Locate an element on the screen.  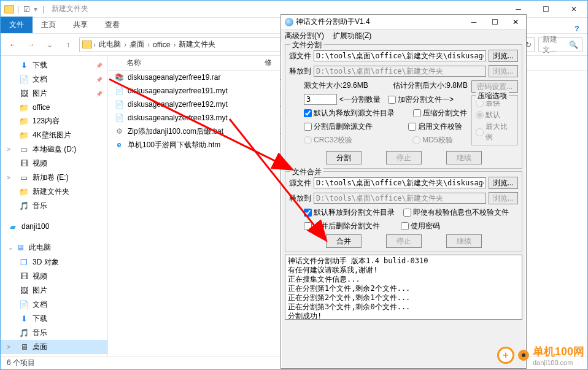
sidebar: ⬇下载📄文档🖼图片📁office📁123内容📁4K壁纸图片>▭本地磁盘 (D:)… is located at coordinates (54, 206).